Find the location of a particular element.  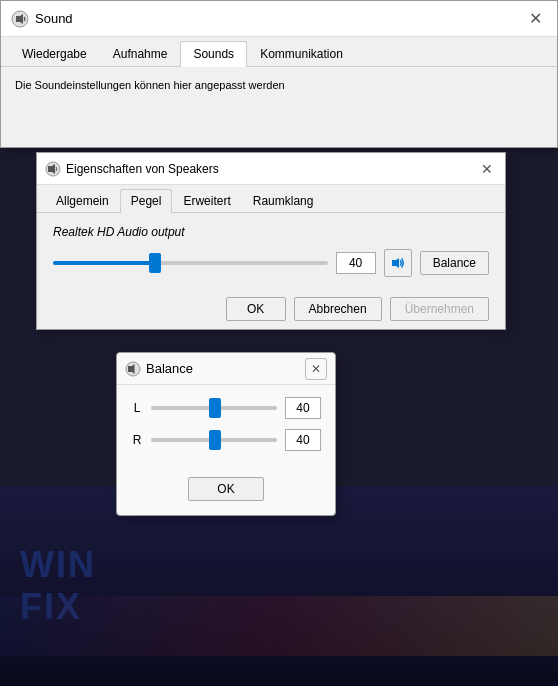

mute-button is located at coordinates (398, 263).